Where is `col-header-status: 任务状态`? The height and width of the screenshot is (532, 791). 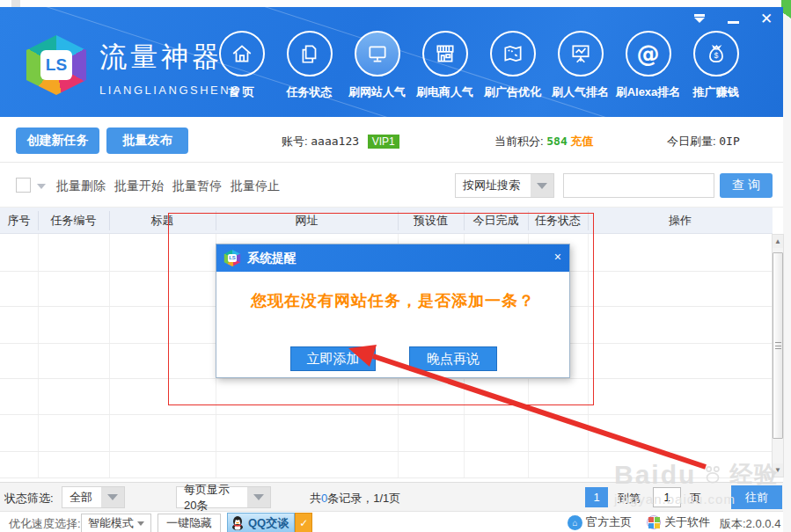
col-header-status: 任务状态 is located at coordinates (558, 221).